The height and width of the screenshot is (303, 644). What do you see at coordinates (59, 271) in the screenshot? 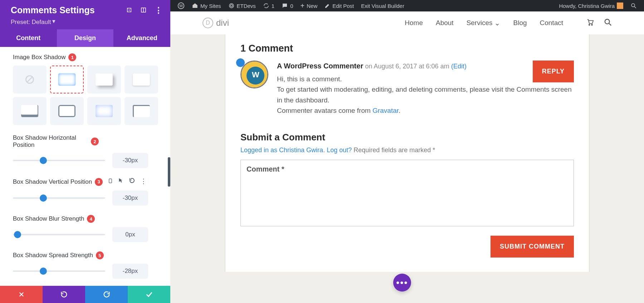
I see `slider-spread` at bounding box center [59, 271].